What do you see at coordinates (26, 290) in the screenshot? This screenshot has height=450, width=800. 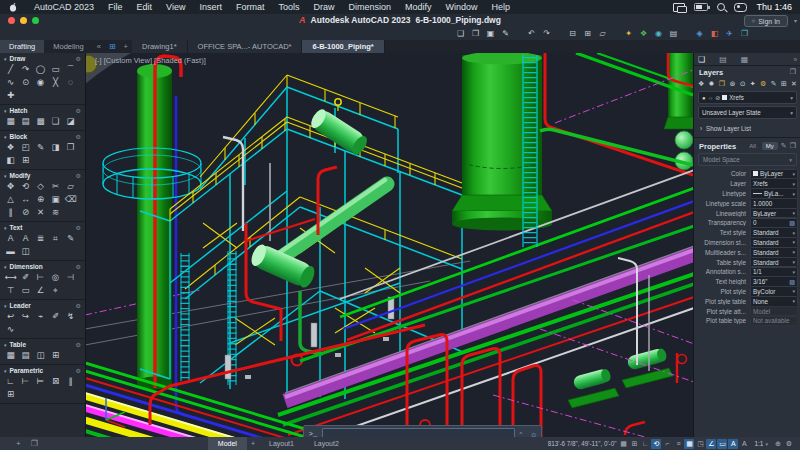 I see `palette-tool-icon: ▭` at bounding box center [26, 290].